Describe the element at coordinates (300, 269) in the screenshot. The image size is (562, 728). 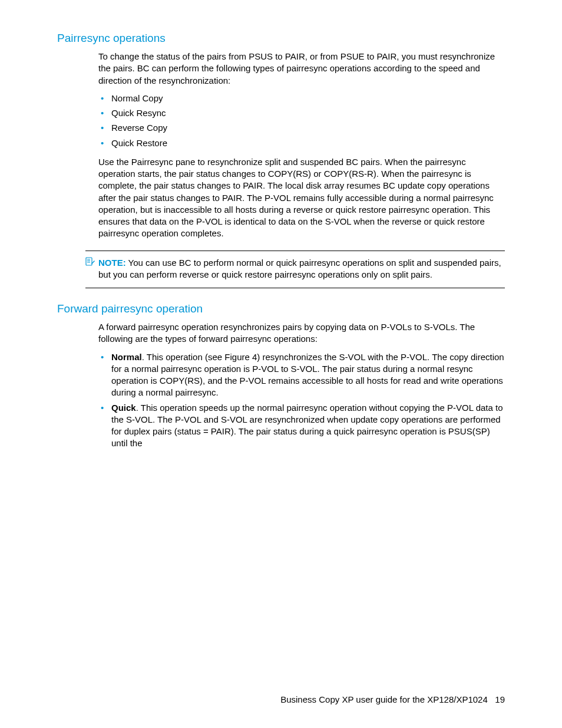
I see `note-body: You can use BC to perform normal or quic…` at that location.